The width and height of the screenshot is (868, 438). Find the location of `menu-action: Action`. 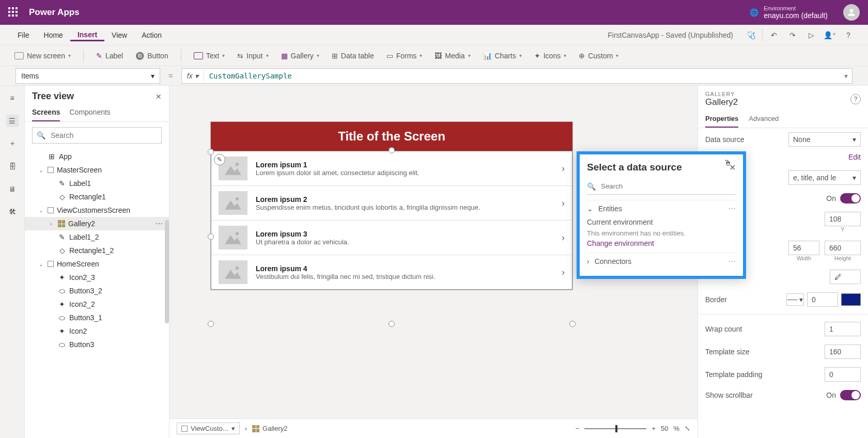

menu-action: Action is located at coordinates (152, 35).